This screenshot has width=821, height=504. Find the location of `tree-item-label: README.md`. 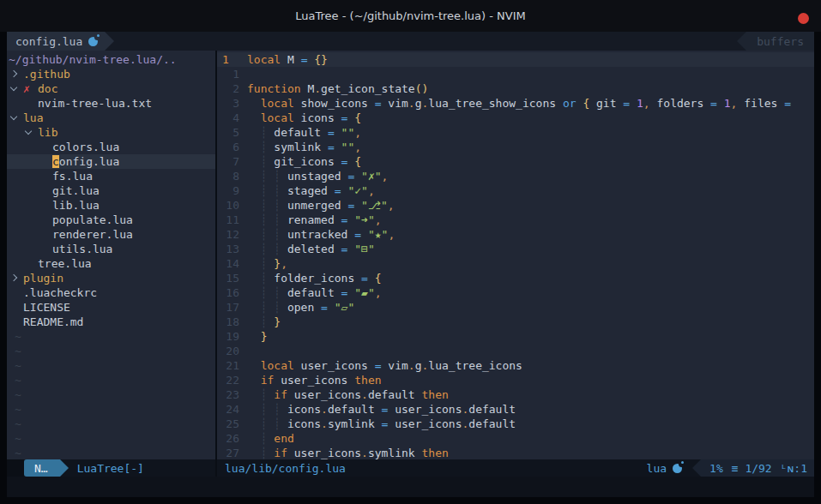

tree-item-label: README.md is located at coordinates (53, 322).